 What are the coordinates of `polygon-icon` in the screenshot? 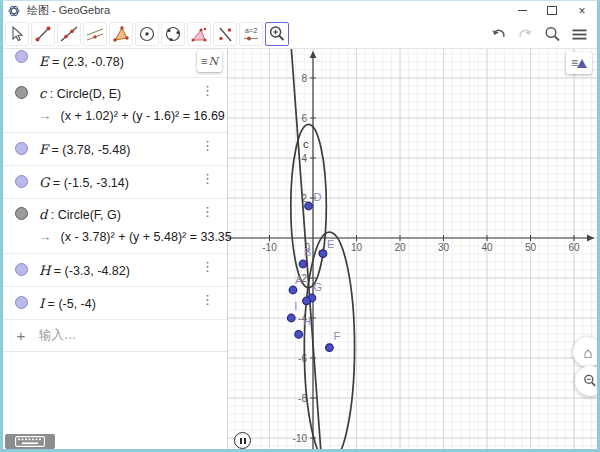 It's located at (121, 34).